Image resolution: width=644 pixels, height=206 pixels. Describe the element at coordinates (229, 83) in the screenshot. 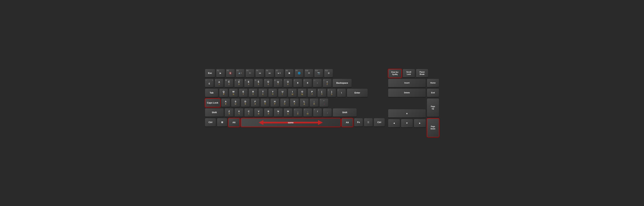

I see `key-2: @ Č 2` at that location.